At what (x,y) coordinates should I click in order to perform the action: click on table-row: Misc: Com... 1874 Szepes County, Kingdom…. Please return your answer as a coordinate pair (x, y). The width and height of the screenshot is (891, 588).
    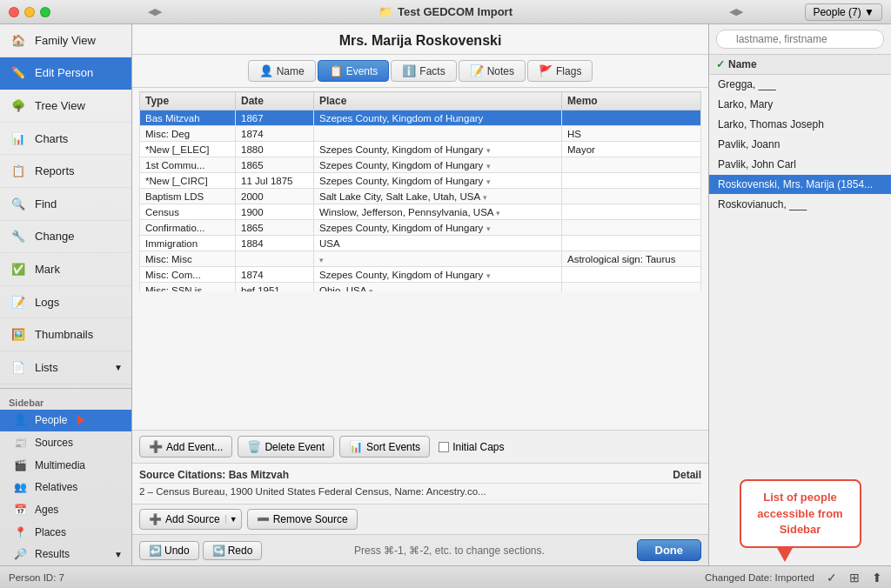
    Looking at the image, I should click on (421, 275).